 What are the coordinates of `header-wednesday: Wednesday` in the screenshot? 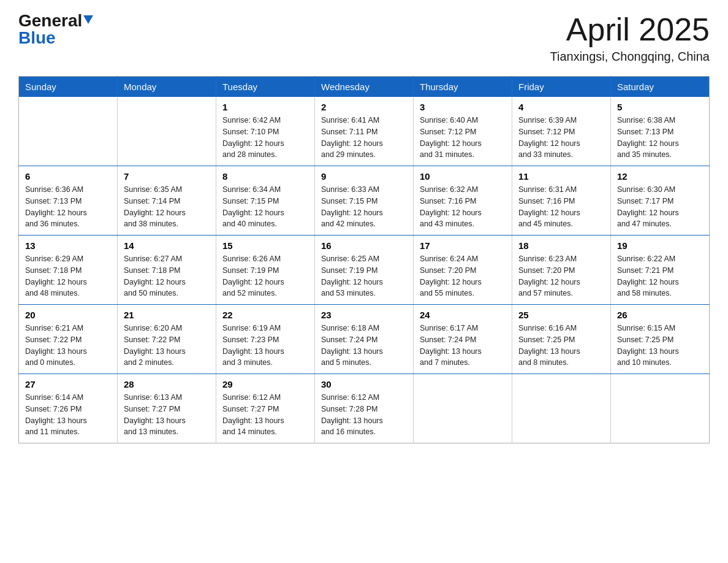 It's located at (364, 87).